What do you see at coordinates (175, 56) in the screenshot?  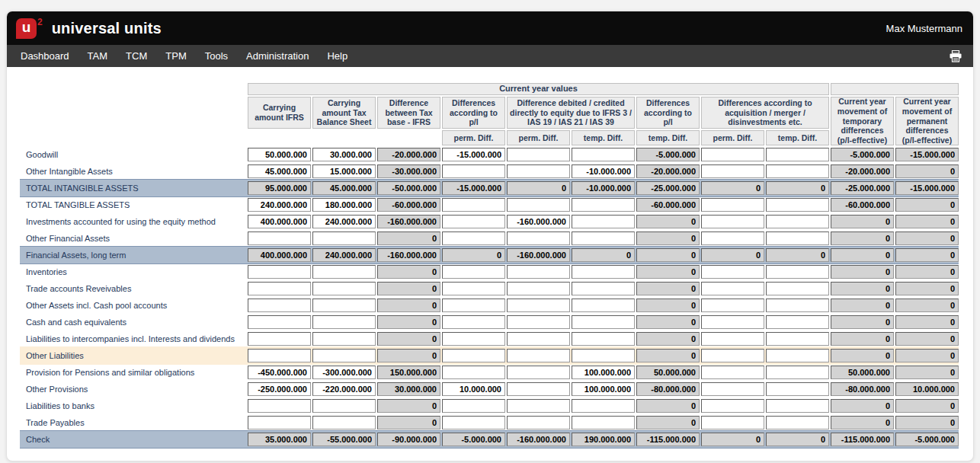 I see `nav-item-tpm: TPM` at bounding box center [175, 56].